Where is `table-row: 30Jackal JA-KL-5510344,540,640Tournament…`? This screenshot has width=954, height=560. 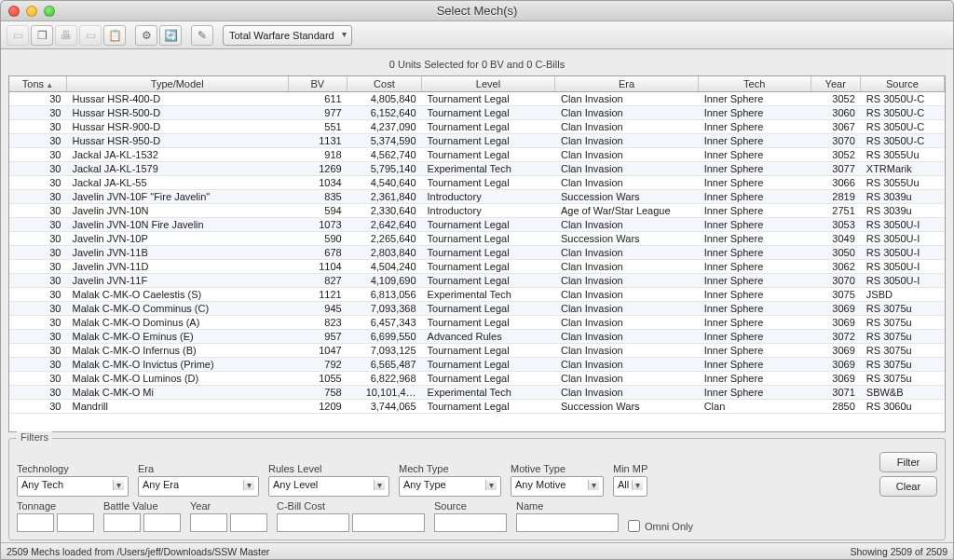 table-row: 30Jackal JA-KL-5510344,540,640Tournament… is located at coordinates (477, 183).